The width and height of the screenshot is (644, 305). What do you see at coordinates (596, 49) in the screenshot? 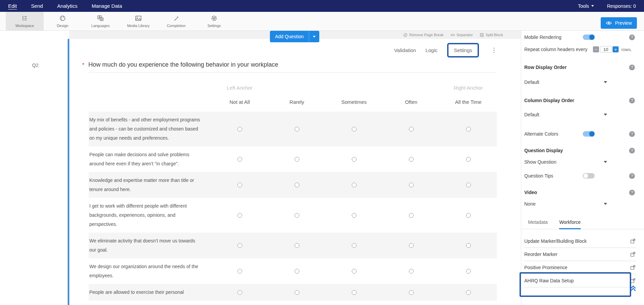
I see `decrement-button: −` at bounding box center [596, 49].